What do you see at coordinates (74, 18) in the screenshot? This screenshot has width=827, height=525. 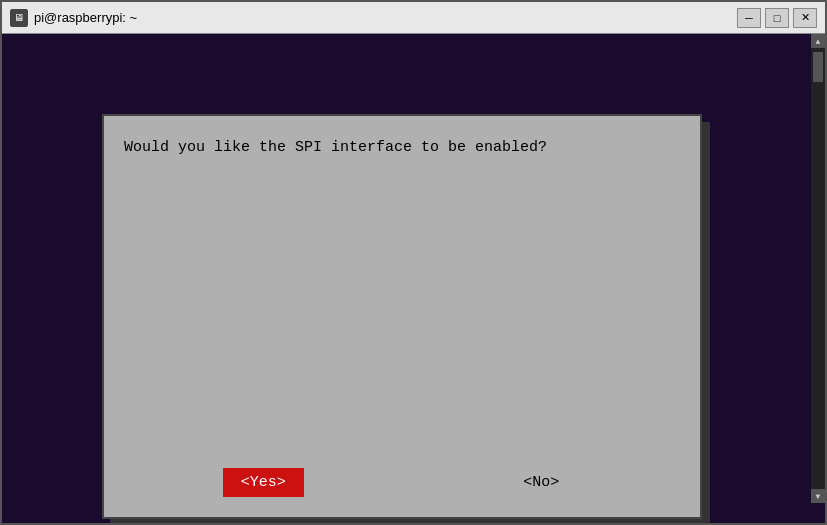 I see `title-bar-left: 🖥 pi@raspberrypi: ~` at bounding box center [74, 18].